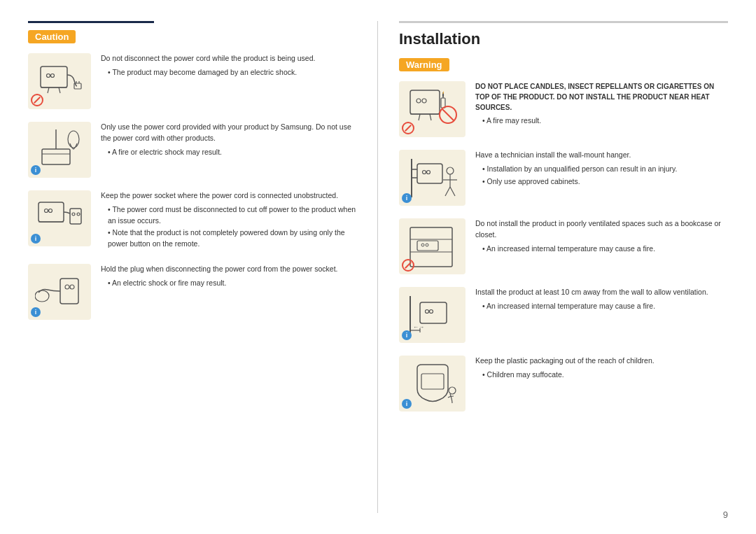 The image size is (756, 534). I want to click on caution-item-1: Do not disconnect the power cord while t…, so click(192, 81).